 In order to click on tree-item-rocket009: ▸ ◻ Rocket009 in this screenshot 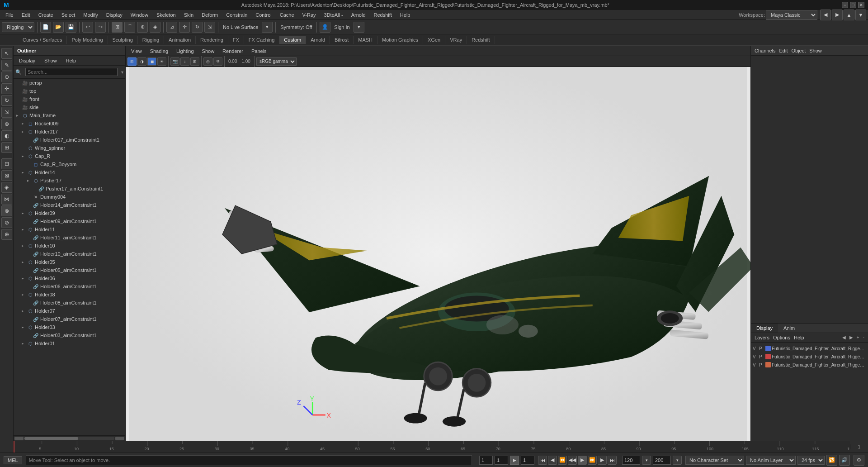, I will do `click(70, 124)`.